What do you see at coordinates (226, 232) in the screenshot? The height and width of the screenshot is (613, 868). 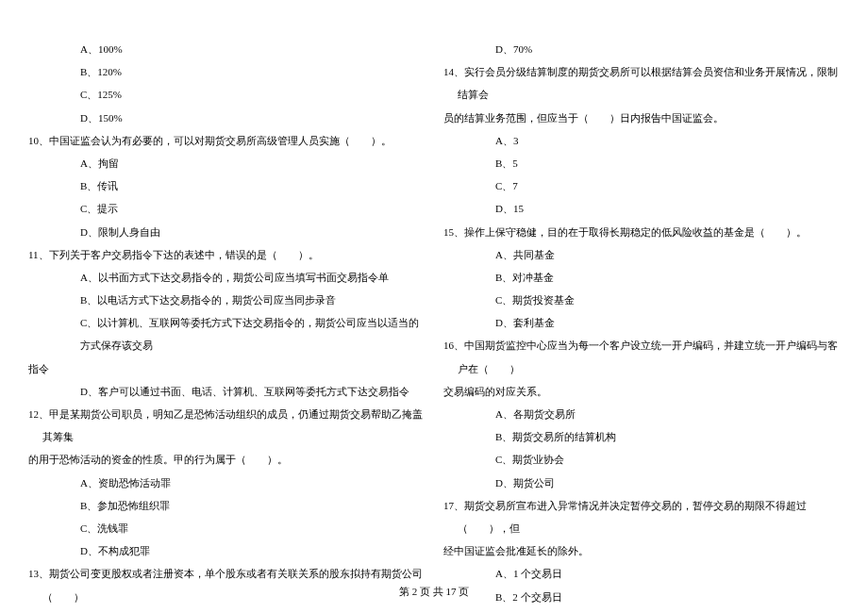 I see `q10-option-d: D、限制人身自由` at bounding box center [226, 232].